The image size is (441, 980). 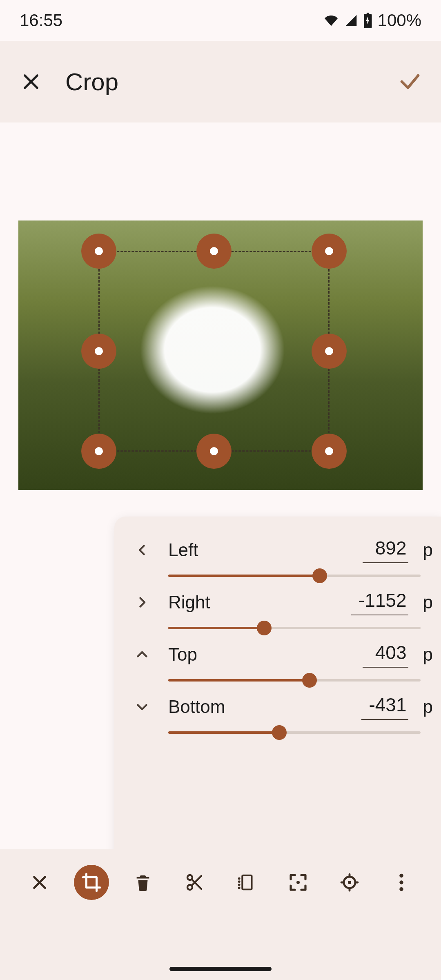 I want to click on crop-top-slider, so click(x=294, y=680).